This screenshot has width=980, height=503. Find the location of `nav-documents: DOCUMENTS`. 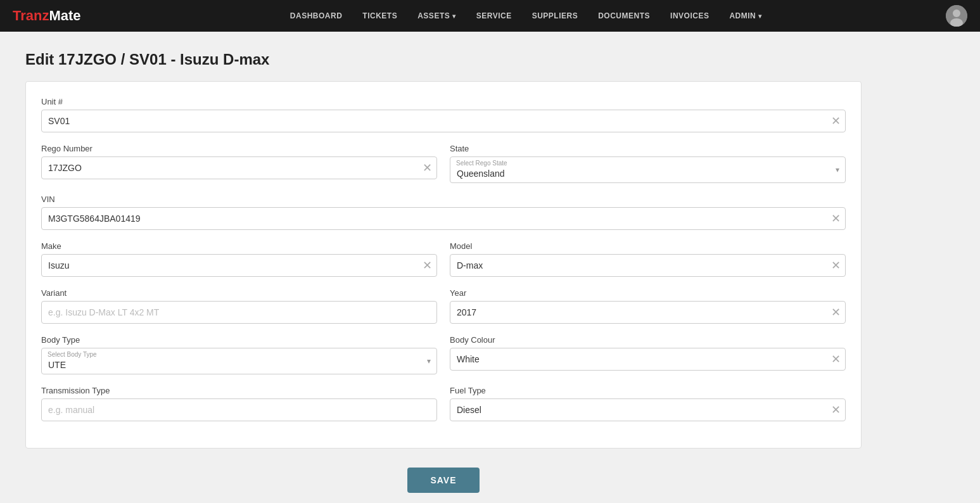

nav-documents: DOCUMENTS is located at coordinates (624, 16).